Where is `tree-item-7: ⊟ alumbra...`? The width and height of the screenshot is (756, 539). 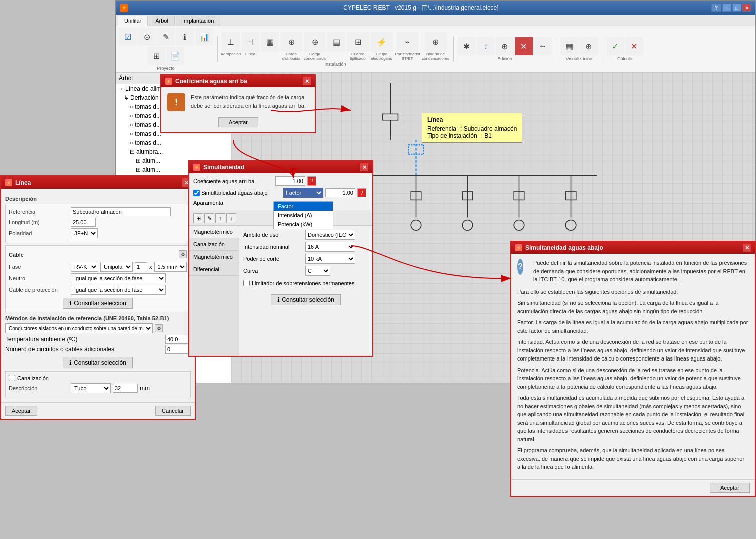
tree-item-7: ⊟ alumbra... is located at coordinates (179, 152).